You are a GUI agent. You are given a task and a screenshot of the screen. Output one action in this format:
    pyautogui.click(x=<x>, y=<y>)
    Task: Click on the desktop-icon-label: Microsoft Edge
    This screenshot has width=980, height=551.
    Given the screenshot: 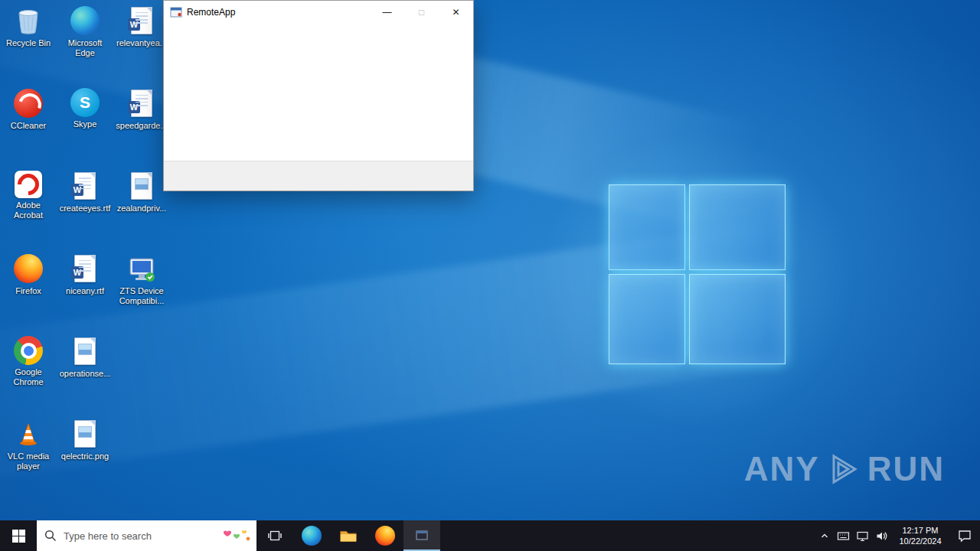 What is the action you would take?
    pyautogui.click(x=85, y=48)
    